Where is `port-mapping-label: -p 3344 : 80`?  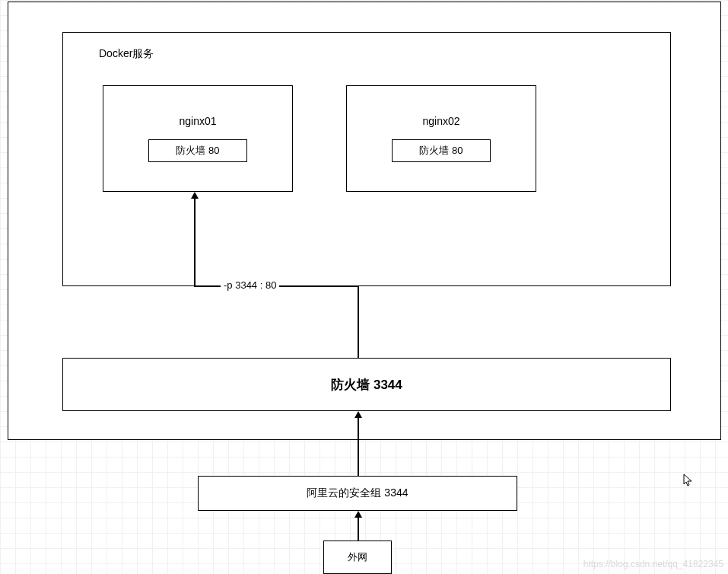
port-mapping-label: -p 3344 : 80 is located at coordinates (250, 285).